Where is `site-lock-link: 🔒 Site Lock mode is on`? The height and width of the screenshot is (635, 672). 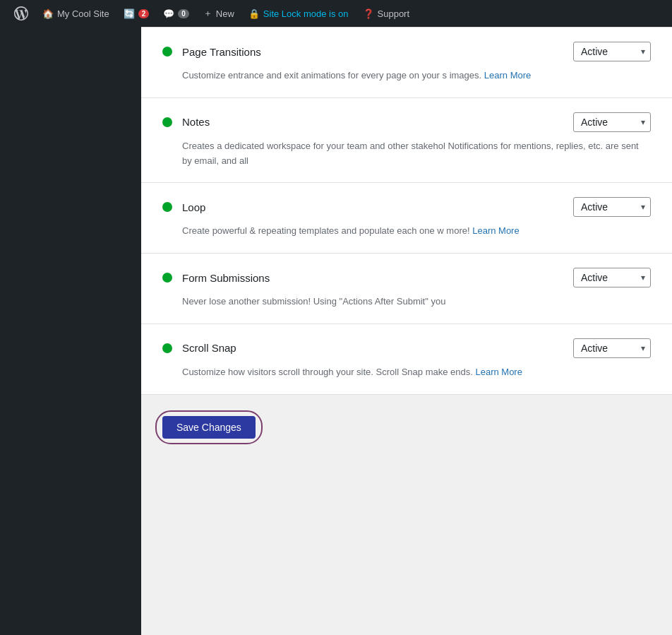
site-lock-link: 🔒 Site Lock mode is on is located at coordinates (299, 13).